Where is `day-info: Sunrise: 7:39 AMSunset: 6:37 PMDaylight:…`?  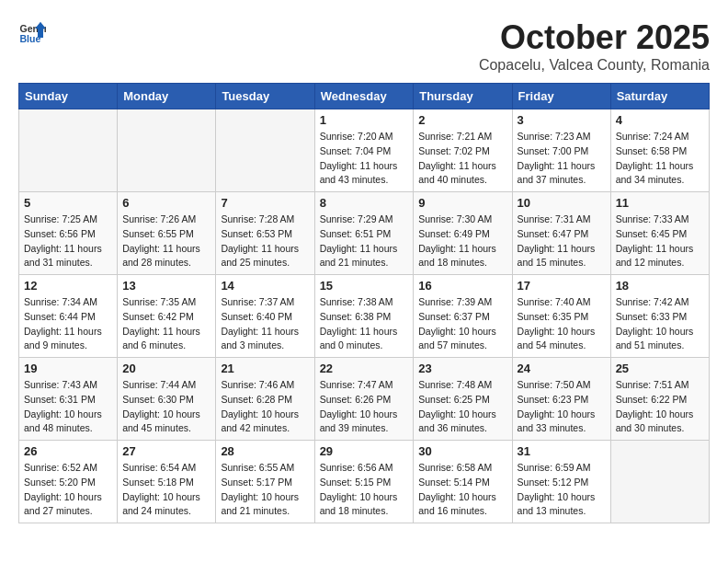
day-info: Sunrise: 7:39 AMSunset: 6:37 PMDaylight:… is located at coordinates (462, 324).